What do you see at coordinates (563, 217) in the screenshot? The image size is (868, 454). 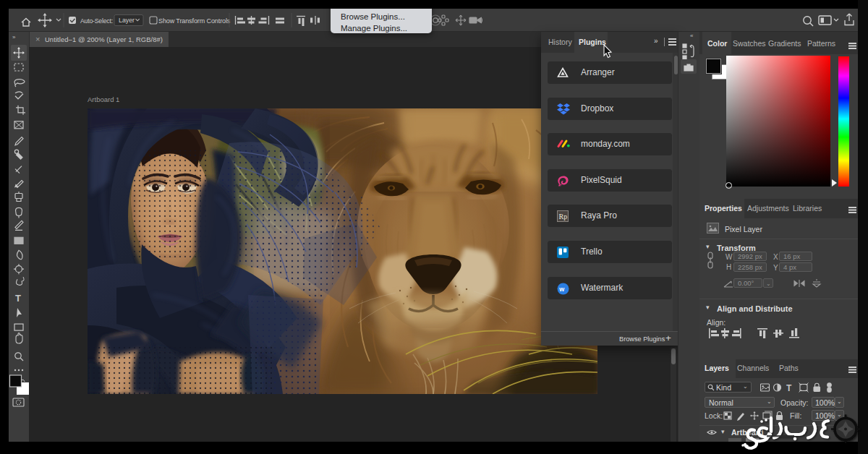 I see `svg-text: Rp` at bounding box center [563, 217].